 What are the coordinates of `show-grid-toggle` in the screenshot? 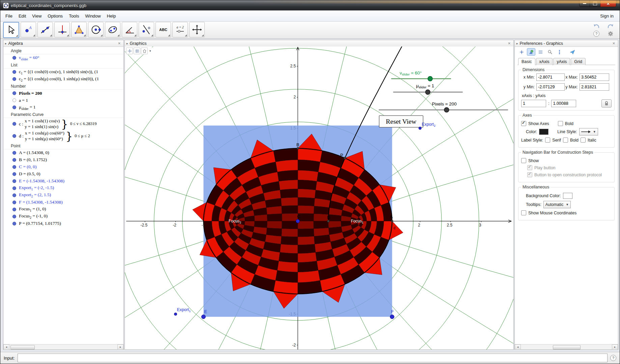 It's located at (137, 51).